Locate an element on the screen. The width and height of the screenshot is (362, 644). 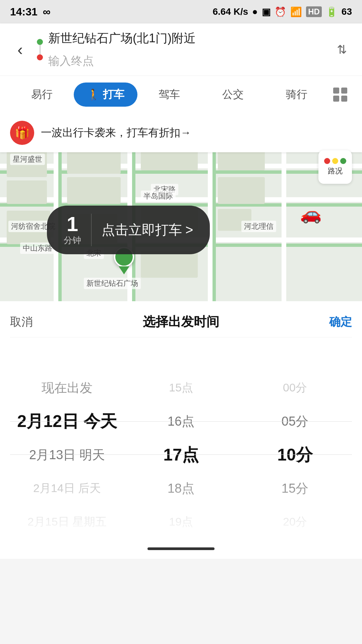
origin-row: 新世纪钻石广场(北1门)附近 输入终点 is located at coordinates (181, 50).